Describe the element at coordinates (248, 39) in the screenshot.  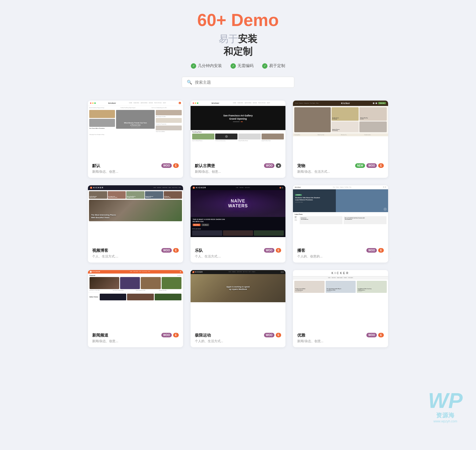
I see `subtitle-bold-1: 安装` at that location.